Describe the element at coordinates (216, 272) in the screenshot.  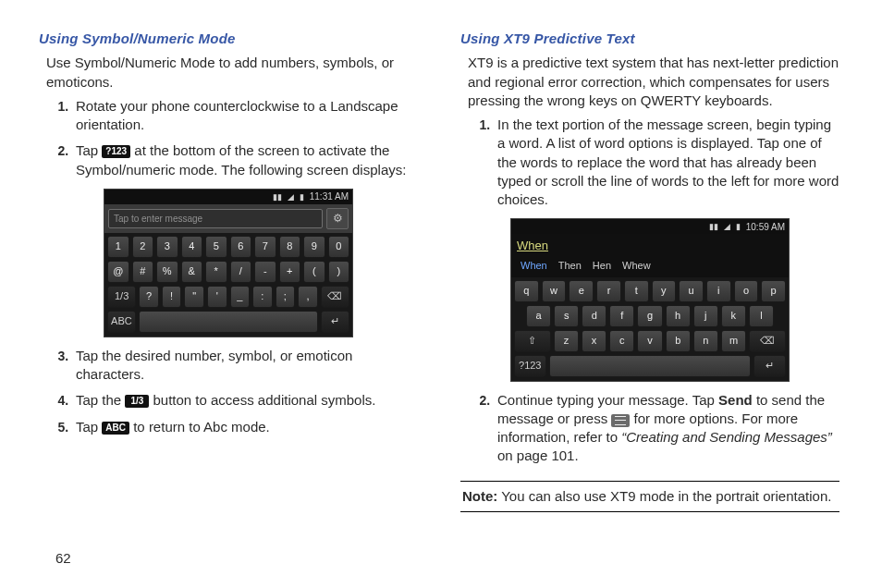
I see `key: *` at that location.